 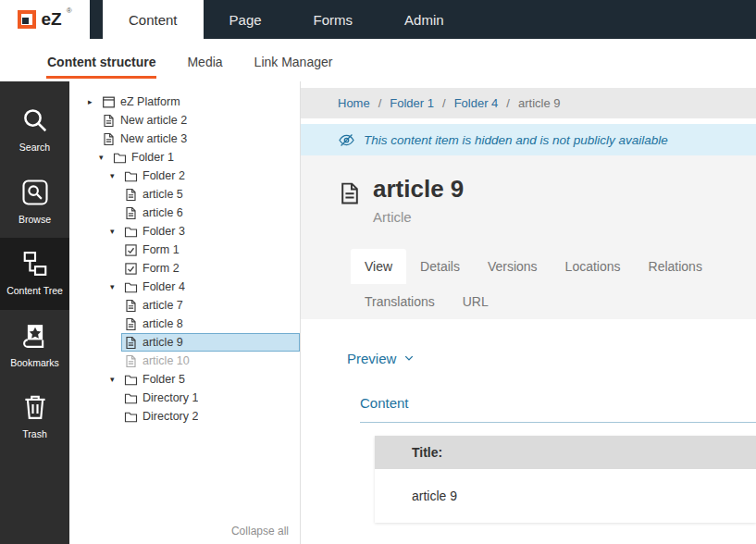 What do you see at coordinates (185, 324) in the screenshot?
I see `tree-item-article-8: article 8` at bounding box center [185, 324].